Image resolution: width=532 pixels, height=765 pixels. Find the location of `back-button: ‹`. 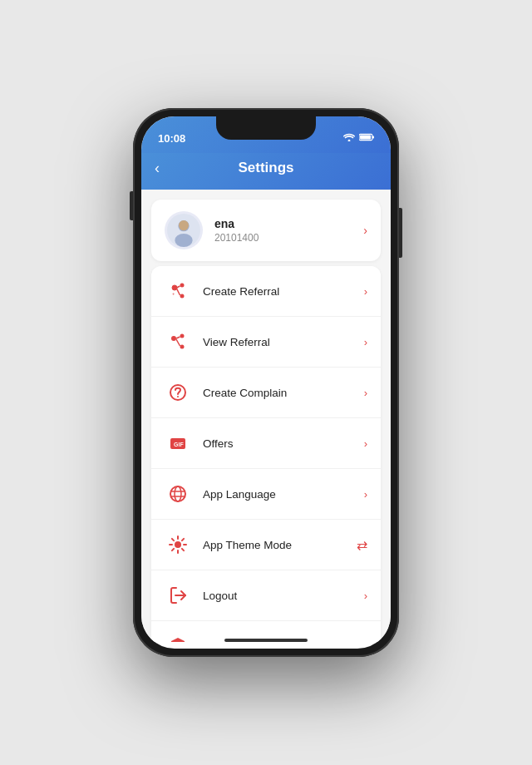

back-button: ‹ is located at coordinates (157, 168).